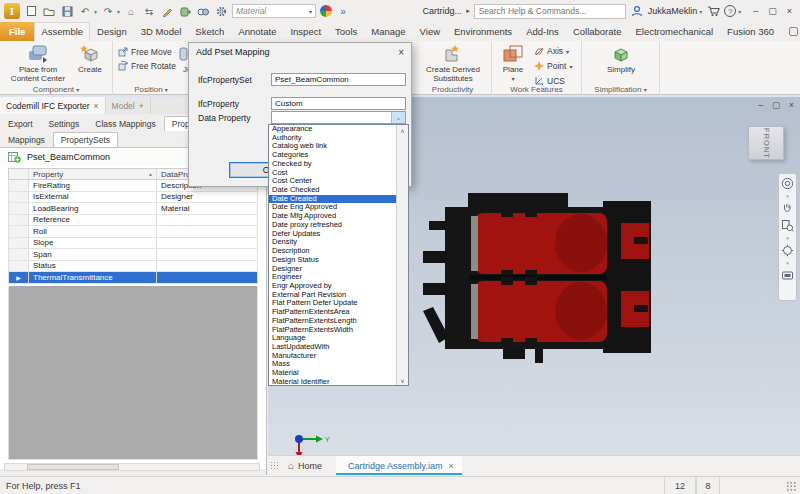 This screenshot has height=494, width=800. Describe the element at coordinates (162, 32) in the screenshot. I see `ribbon-tab: 3D Model` at that location.